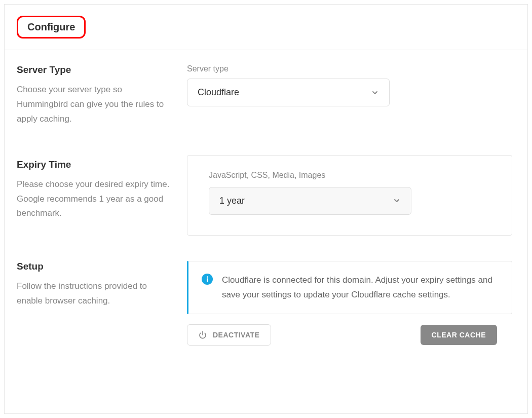 Image resolution: width=532 pixels, height=418 pixels. Describe the element at coordinates (207, 279) in the screenshot. I see `info-icon` at that location.